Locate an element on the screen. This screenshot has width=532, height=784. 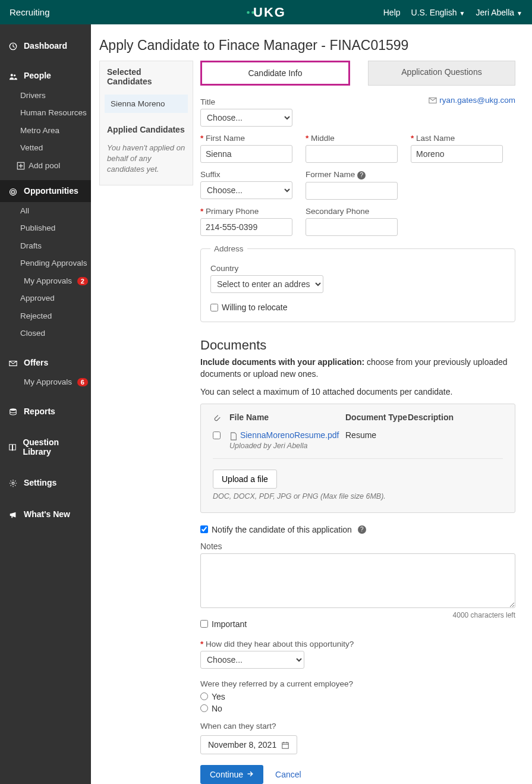
nav-people-metro: Metro Area is located at coordinates (45, 131).